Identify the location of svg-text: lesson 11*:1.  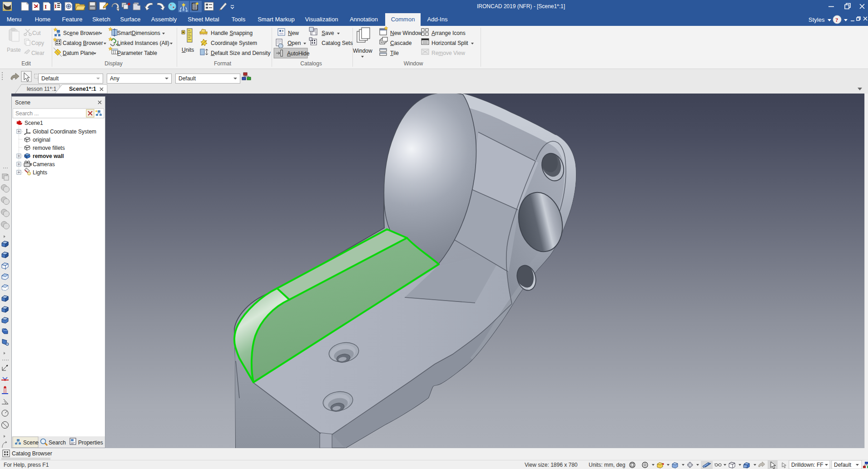
(42, 89).